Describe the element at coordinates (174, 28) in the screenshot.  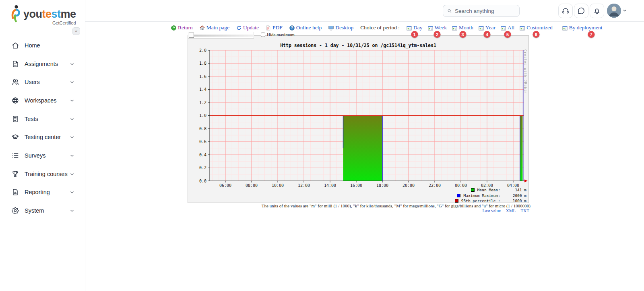
I see `return-icon` at that location.